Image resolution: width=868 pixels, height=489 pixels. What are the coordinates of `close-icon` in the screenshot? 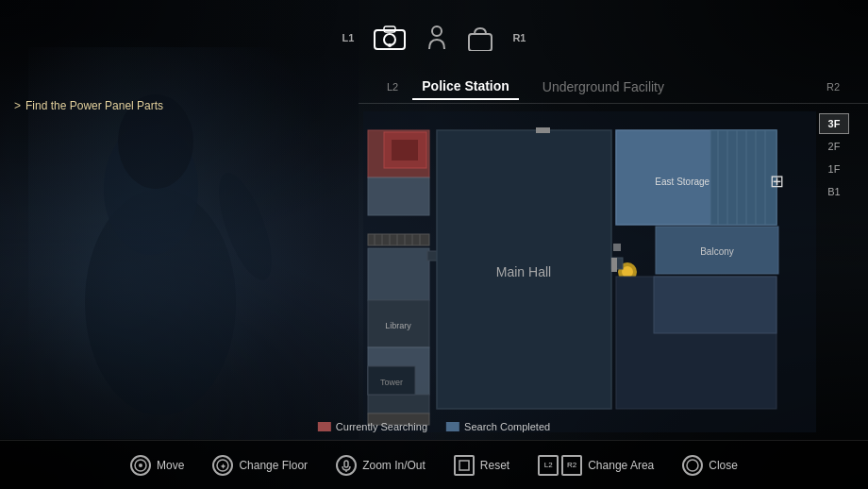 It's located at (693, 465).